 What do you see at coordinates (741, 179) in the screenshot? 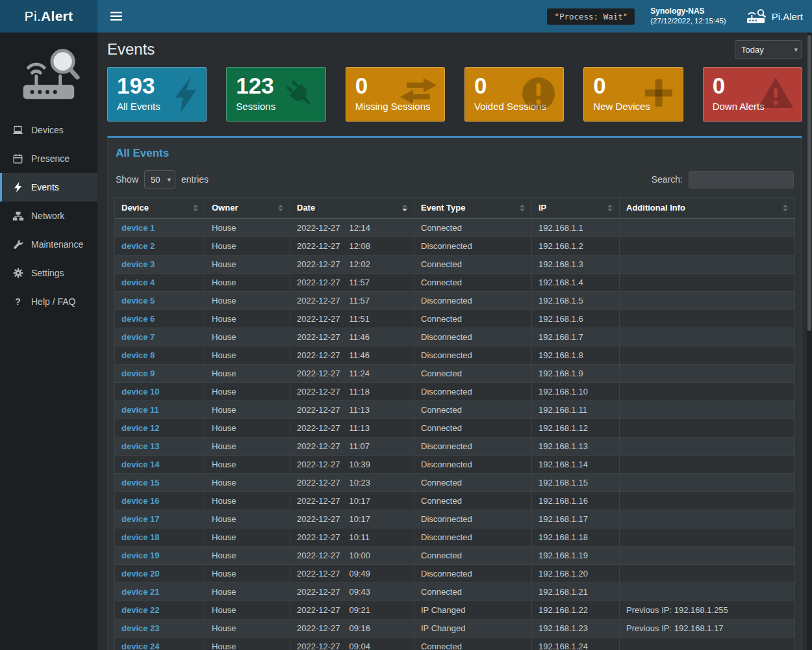
I see `search-input` at bounding box center [741, 179].